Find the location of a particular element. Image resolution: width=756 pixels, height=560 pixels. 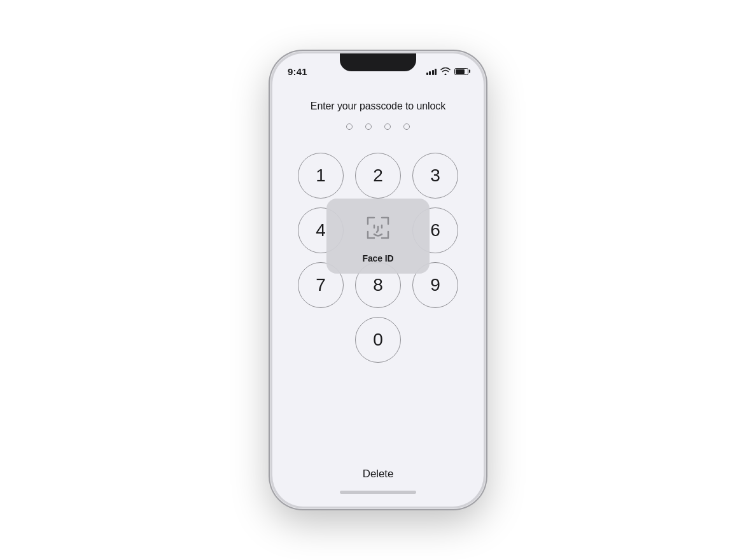

key-0: 0 is located at coordinates (378, 340).